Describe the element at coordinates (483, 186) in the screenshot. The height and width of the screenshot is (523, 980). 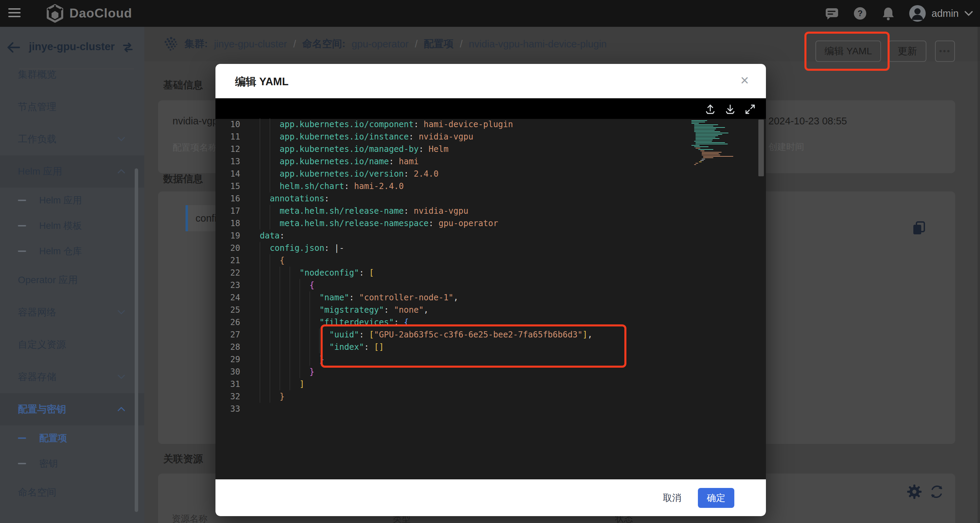
I see `code-line-15: 15helm.sh/chart: hami-2.4.0` at that location.